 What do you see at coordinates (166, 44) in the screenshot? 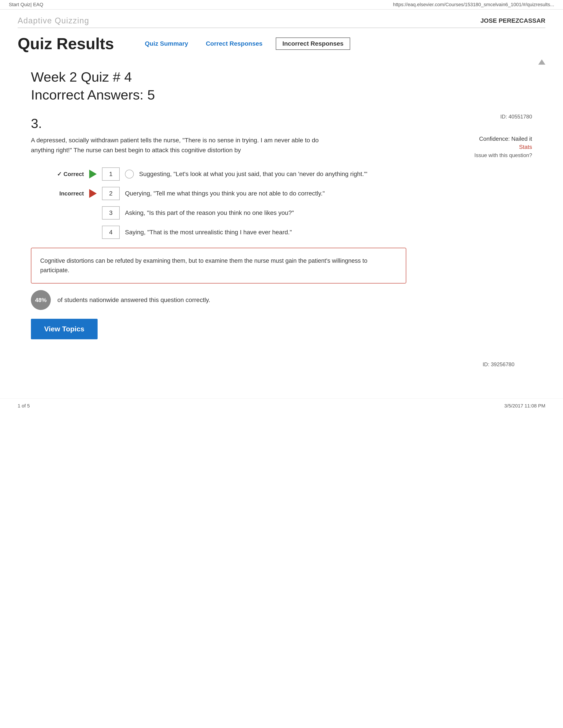
I see `tab-quiz-summary: Quiz Summary` at bounding box center [166, 44].